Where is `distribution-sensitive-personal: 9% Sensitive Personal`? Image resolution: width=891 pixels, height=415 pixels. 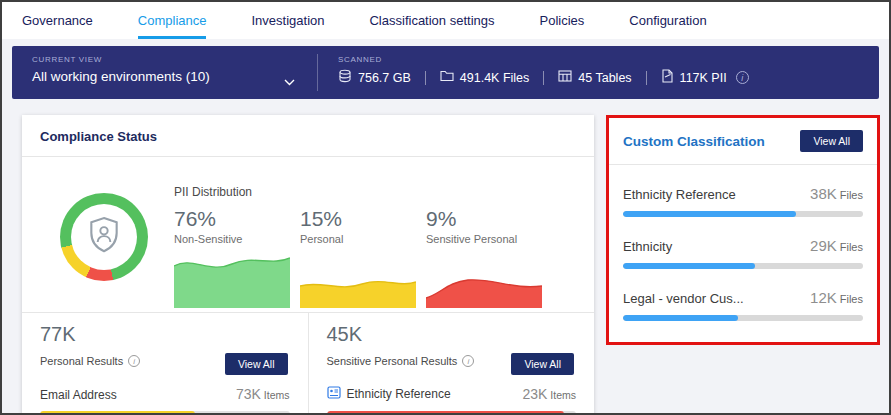 distribution-sensitive-personal: 9% Sensitive Personal is located at coordinates (484, 258).